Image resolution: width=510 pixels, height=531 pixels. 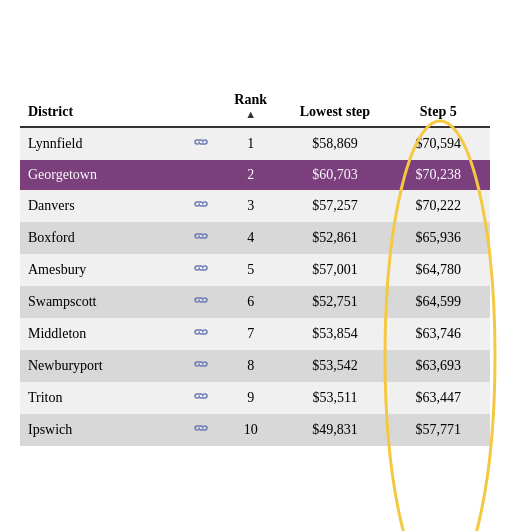 I want to click on district-cell: Middleton, so click(x=102, y=334).